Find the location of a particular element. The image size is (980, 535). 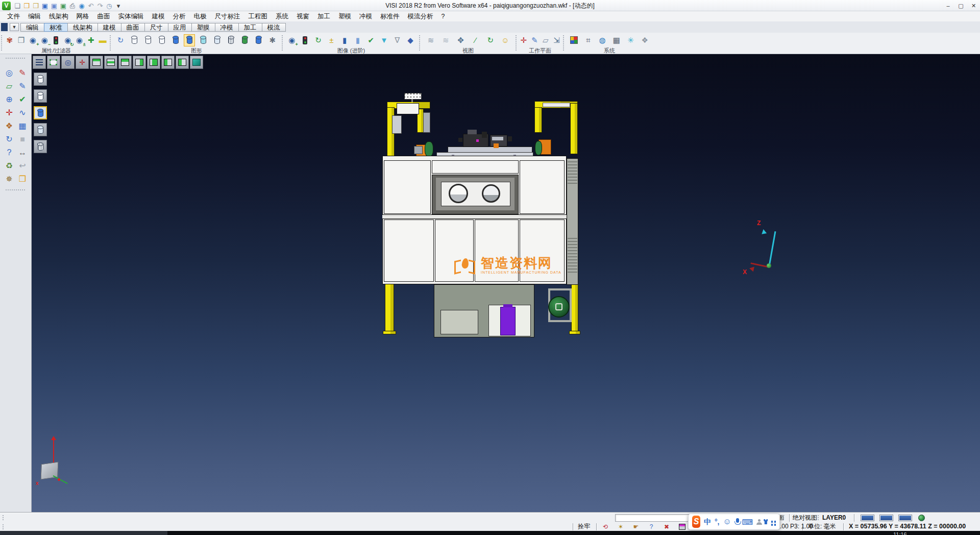

skin-icon is located at coordinates (766, 522).